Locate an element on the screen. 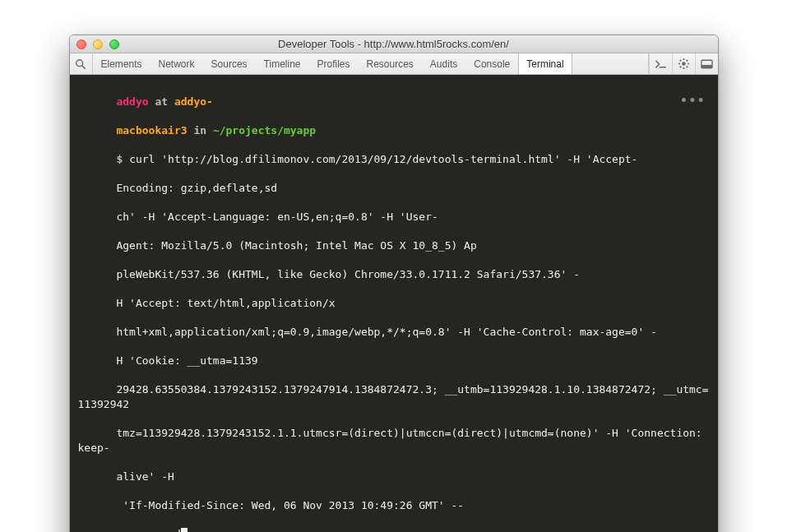  terminal-line: html+xml,application/xml;q=0.9,image/web… is located at coordinates (387, 332).